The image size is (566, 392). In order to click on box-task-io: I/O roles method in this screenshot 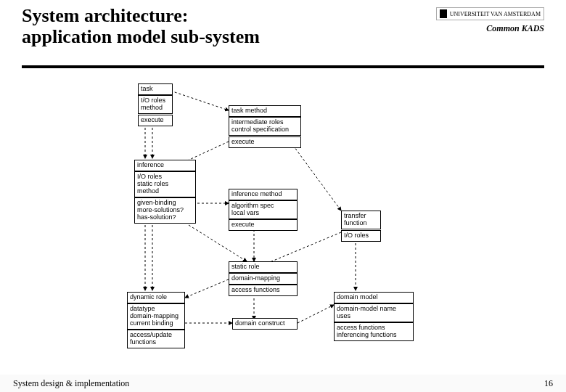, I will do `click(155, 105)`.